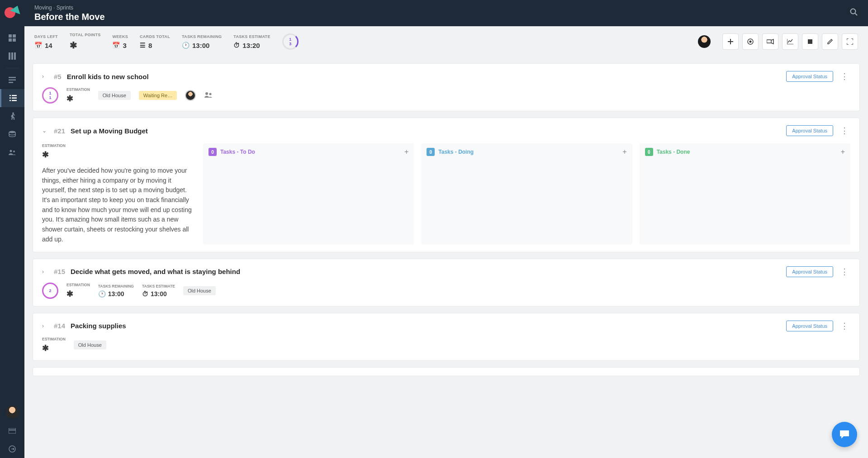  Describe the element at coordinates (750, 42) in the screenshot. I see `target-button` at that location.